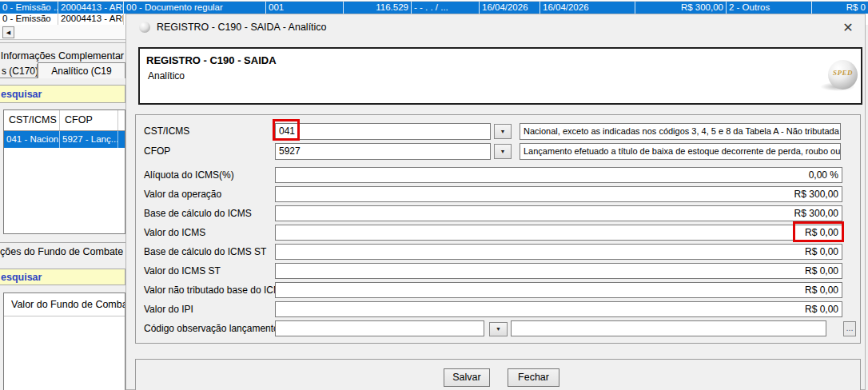 The image size is (868, 390). I want to click on label-codigo-observacao: Código observação lançamento, so click(211, 328).